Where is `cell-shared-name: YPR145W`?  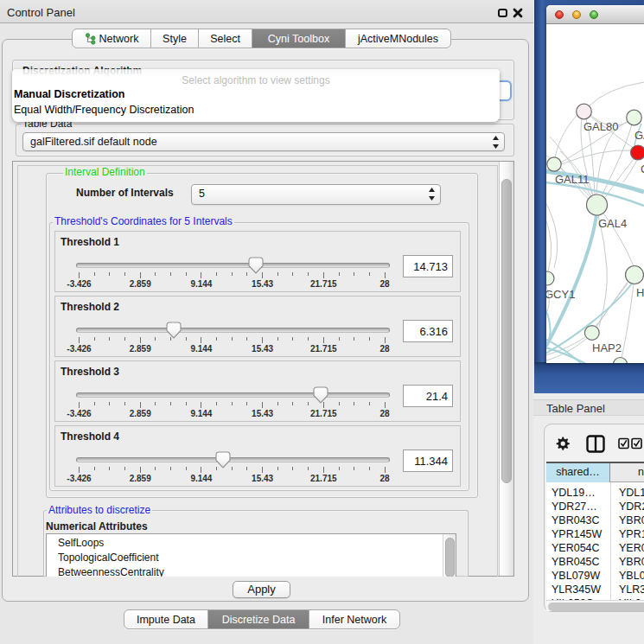
cell-shared-name: YPR145W is located at coordinates (577, 534).